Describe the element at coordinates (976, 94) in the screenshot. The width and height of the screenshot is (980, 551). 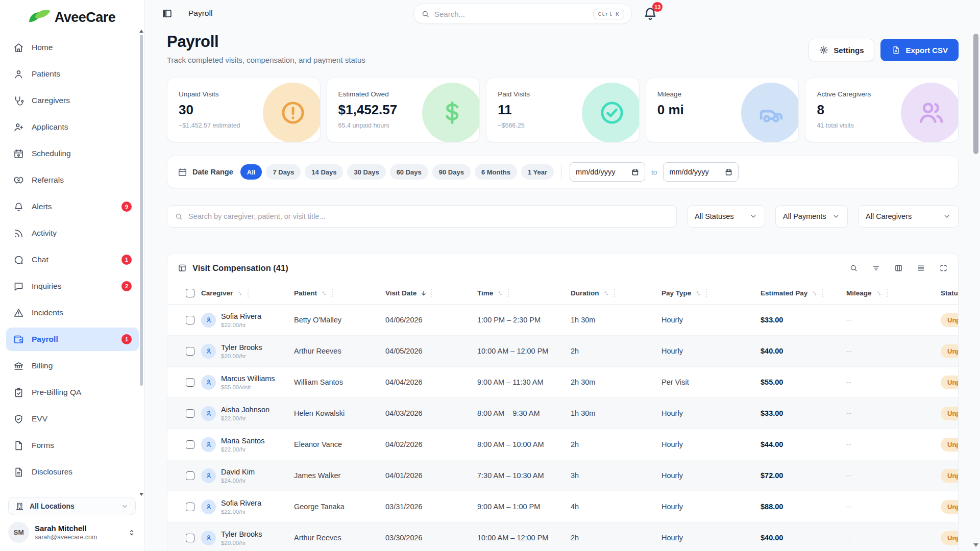
I see `page-scrollbar-thumb` at that location.